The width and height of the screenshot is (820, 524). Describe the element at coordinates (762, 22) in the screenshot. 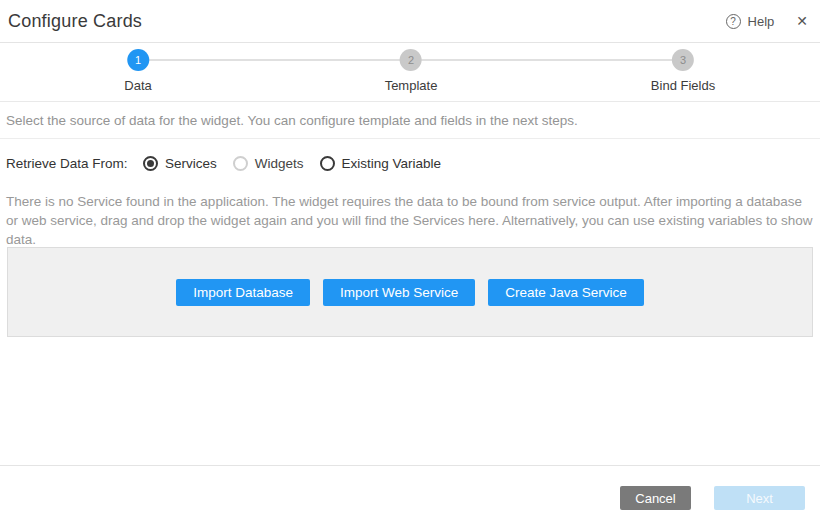

I see `help-link: Help` at that location.